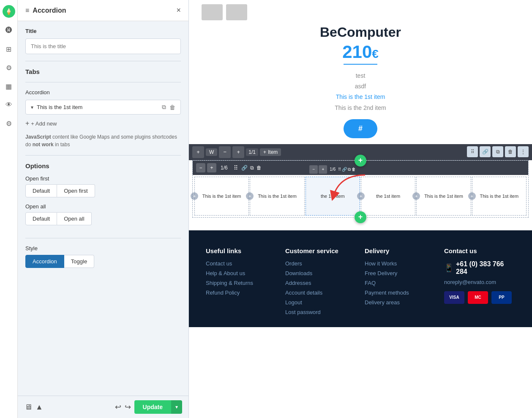  I want to click on grid-delete-icon: 🗑, so click(259, 168).